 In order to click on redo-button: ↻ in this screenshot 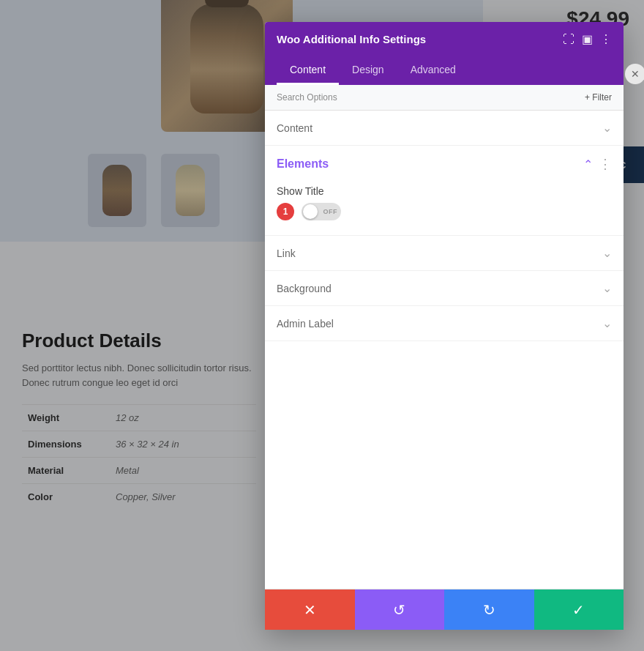, I will do `click(489, 609)`.